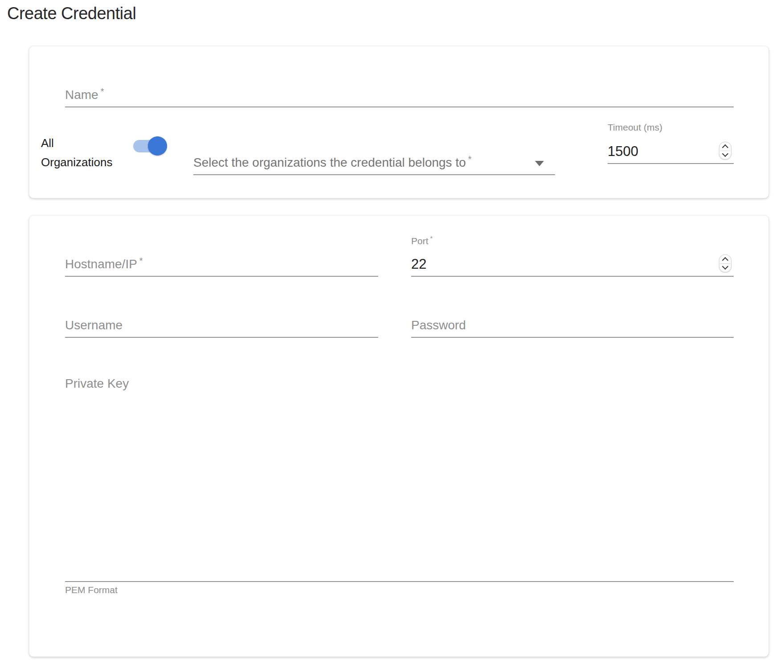  I want to click on port-field: Port*, so click(572, 256).